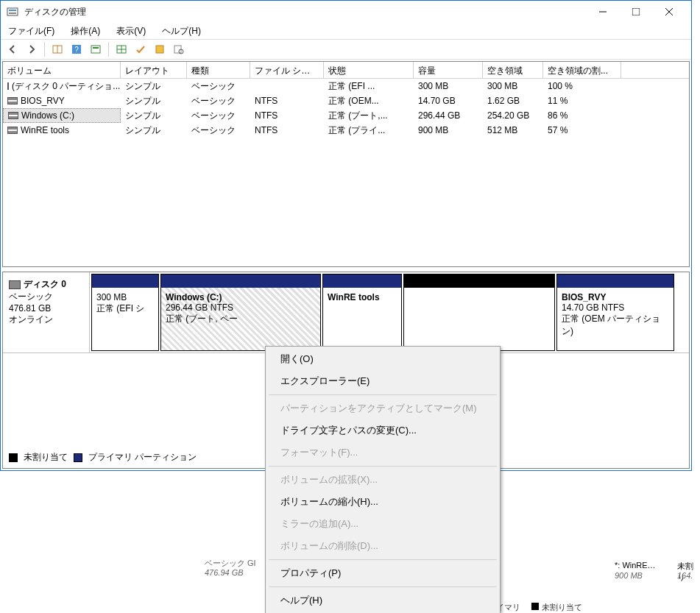  Describe the element at coordinates (383, 359) in the screenshot. I see `cm-open: 開く(O)` at that location.